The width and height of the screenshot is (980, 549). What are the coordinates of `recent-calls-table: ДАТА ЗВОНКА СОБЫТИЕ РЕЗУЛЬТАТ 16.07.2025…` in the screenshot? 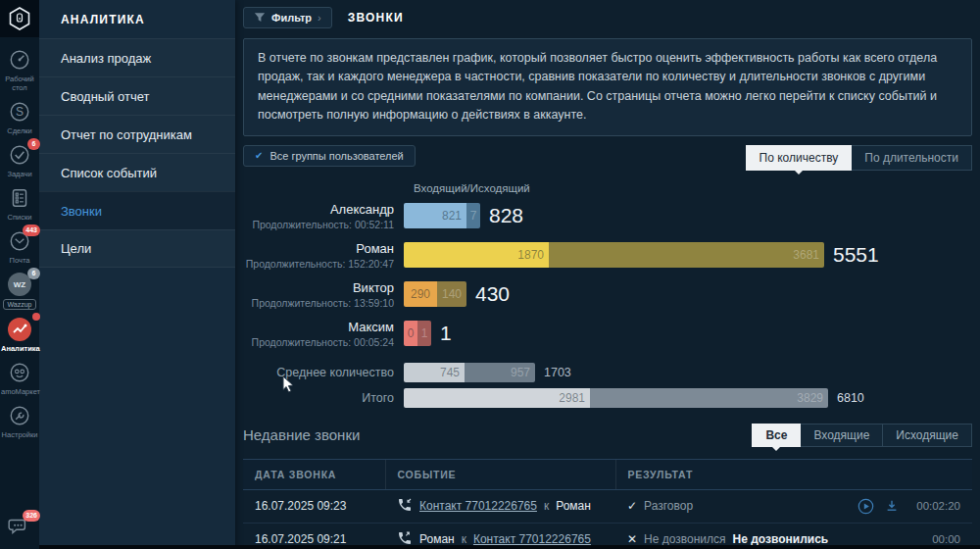 It's located at (608, 504).